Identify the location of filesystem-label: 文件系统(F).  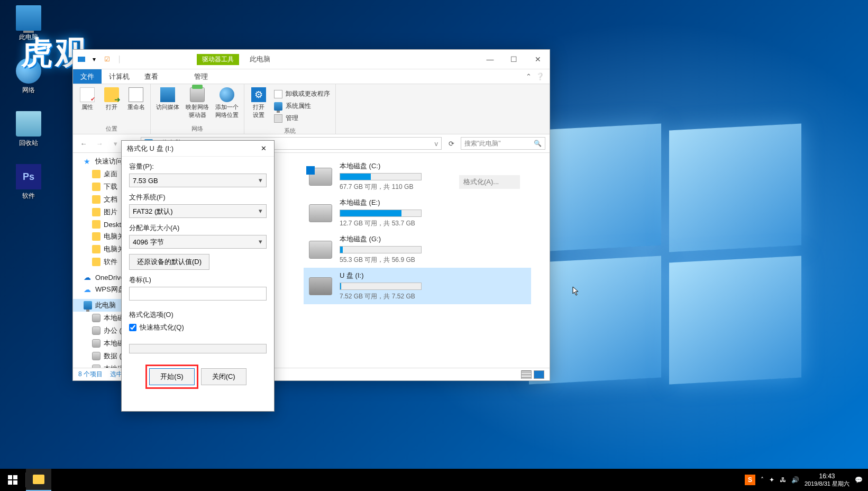
(198, 197).